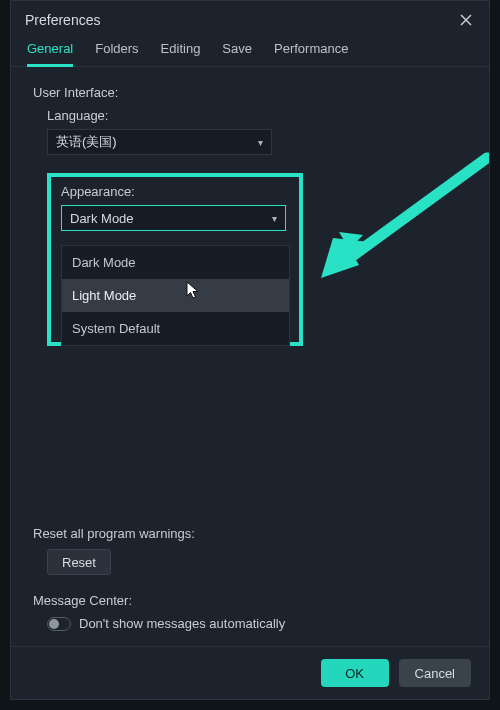 The height and width of the screenshot is (710, 500). What do you see at coordinates (62, 20) in the screenshot?
I see `window-title: Preferences` at bounding box center [62, 20].